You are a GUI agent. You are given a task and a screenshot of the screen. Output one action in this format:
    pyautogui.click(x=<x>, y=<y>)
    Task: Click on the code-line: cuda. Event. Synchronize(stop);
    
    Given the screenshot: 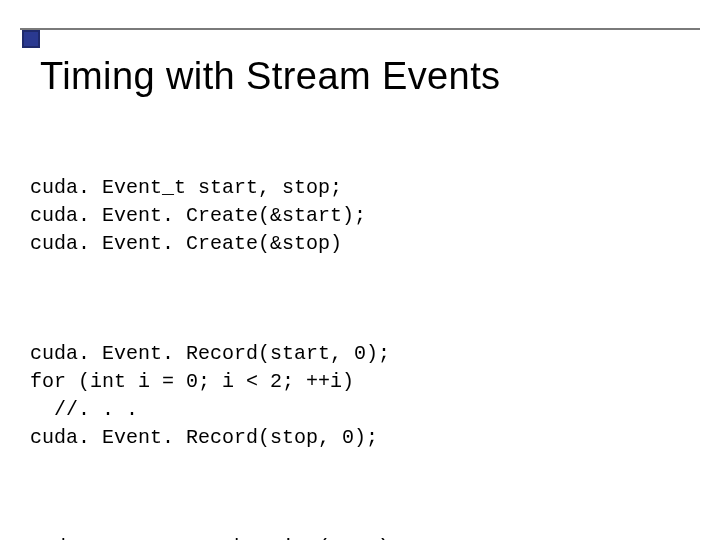 What is the action you would take?
    pyautogui.click(x=216, y=538)
    